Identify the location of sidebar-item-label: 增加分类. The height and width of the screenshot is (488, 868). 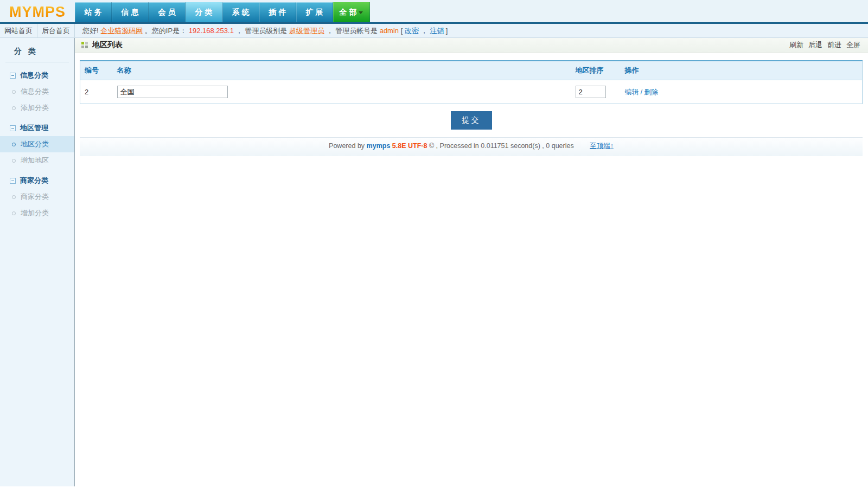
(35, 213).